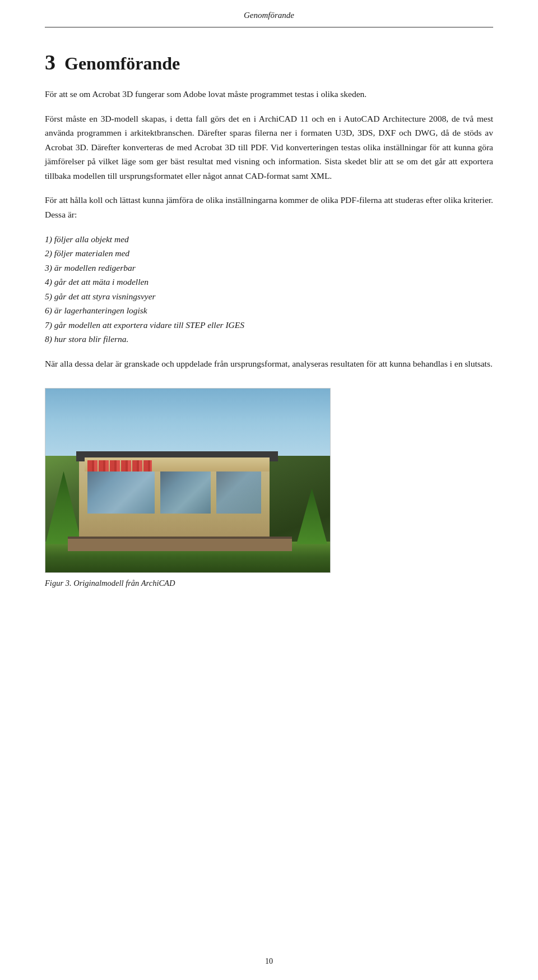 The width and height of the screenshot is (538, 980). Describe the element at coordinates (269, 253) in the screenshot. I see `list-item: 2) följer materialen med` at that location.